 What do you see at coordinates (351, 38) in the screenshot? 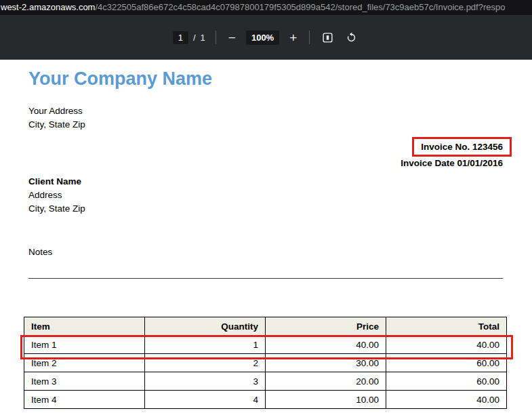
I see `rotate-button` at bounding box center [351, 38].